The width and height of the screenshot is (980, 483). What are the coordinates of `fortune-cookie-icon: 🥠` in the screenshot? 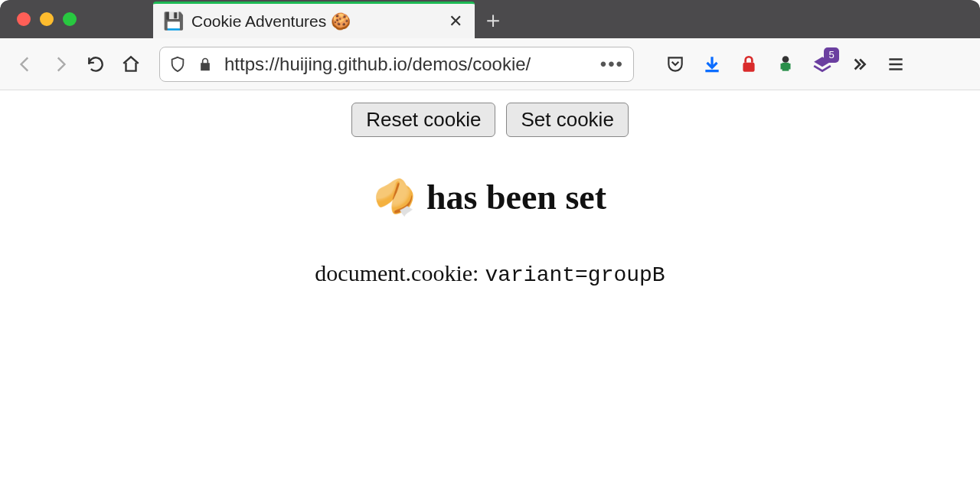 It's located at (395, 197).